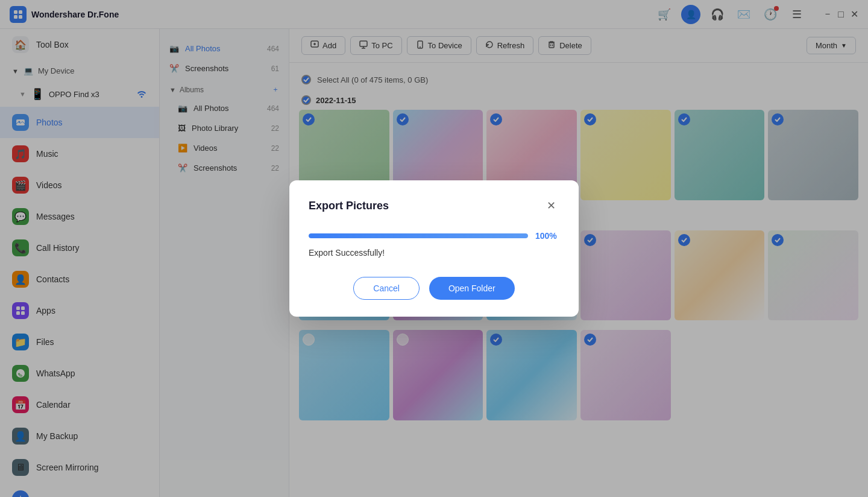 This screenshot has height=497, width=868. Describe the element at coordinates (434, 253) in the screenshot. I see `export-success-message: Export Successfully!` at that location.